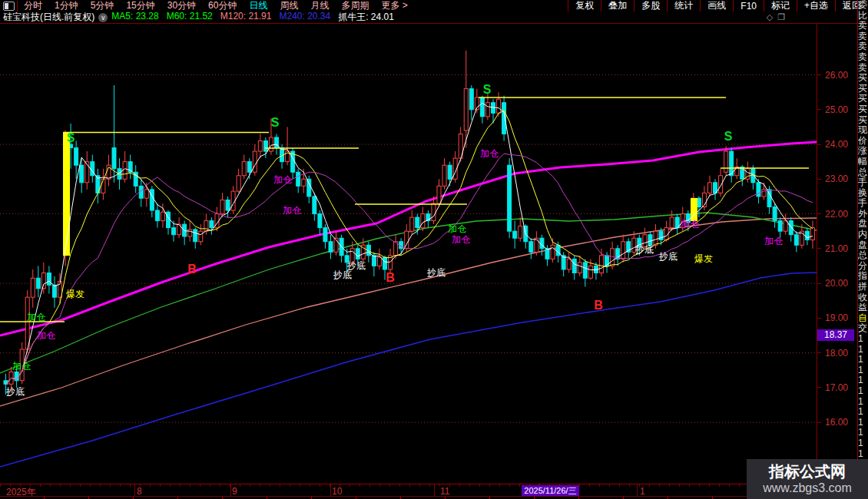 This screenshot has height=499, width=868. What do you see at coordinates (22, 366) in the screenshot?
I see `annotation-加仓-1: 加仓` at bounding box center [22, 366].